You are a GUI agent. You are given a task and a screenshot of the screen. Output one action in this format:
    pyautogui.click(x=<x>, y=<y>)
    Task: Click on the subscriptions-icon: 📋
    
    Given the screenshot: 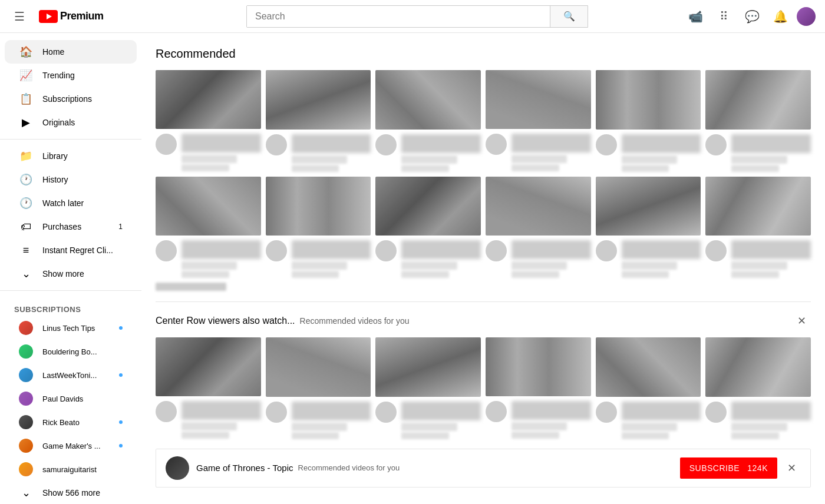 What is the action you would take?
    pyautogui.click(x=26, y=99)
    